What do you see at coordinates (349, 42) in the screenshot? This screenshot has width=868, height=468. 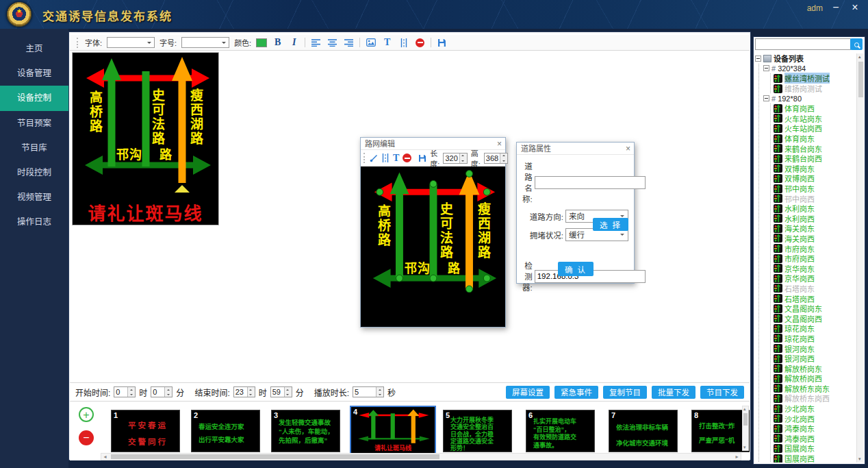 I see `align-right-icon` at bounding box center [349, 42].